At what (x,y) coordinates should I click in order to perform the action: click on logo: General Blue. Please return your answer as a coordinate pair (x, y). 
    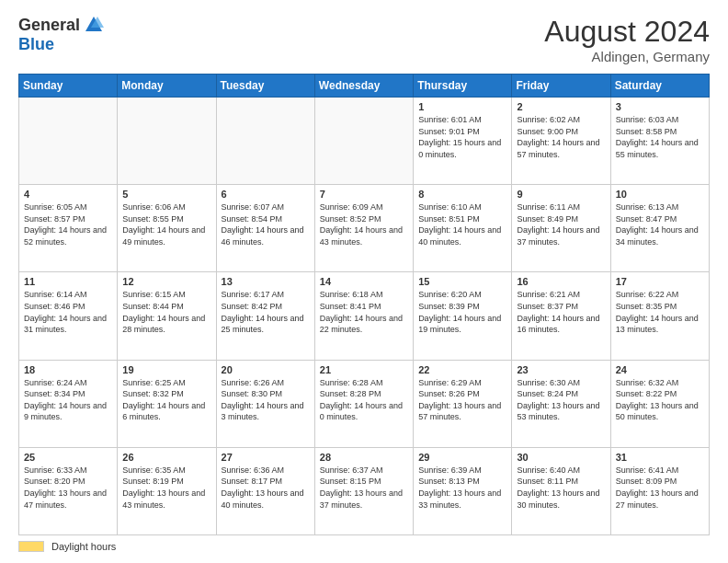
    Looking at the image, I should click on (61, 35).